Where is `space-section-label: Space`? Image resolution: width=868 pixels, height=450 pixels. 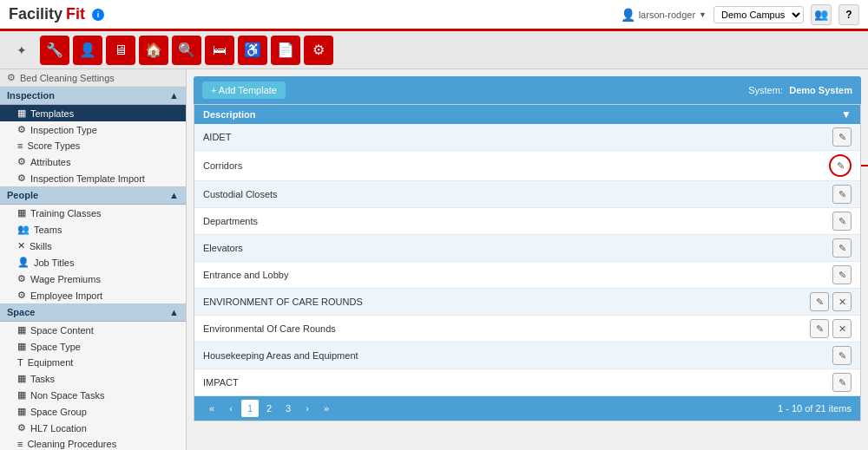
space-section-label: Space is located at coordinates (21, 312).